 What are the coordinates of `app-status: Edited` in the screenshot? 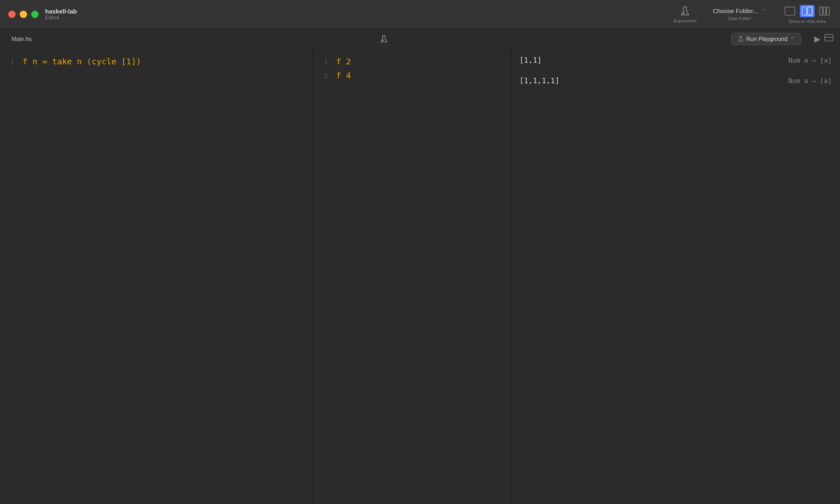 It's located at (61, 18).